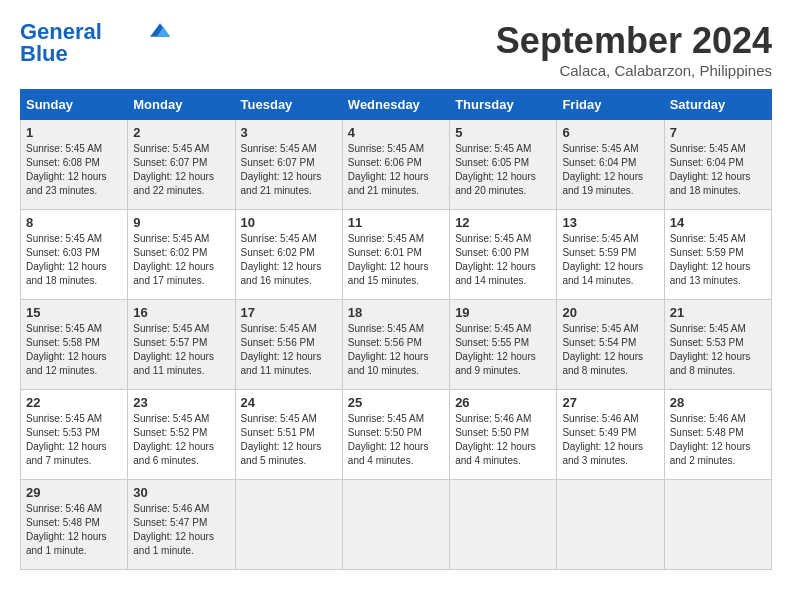 Image resolution: width=792 pixels, height=612 pixels. What do you see at coordinates (610, 345) in the screenshot?
I see `calendar-day-20: 20Sunrise: 5:45 AM Sunset: 5:54 PM Dayli…` at bounding box center [610, 345].